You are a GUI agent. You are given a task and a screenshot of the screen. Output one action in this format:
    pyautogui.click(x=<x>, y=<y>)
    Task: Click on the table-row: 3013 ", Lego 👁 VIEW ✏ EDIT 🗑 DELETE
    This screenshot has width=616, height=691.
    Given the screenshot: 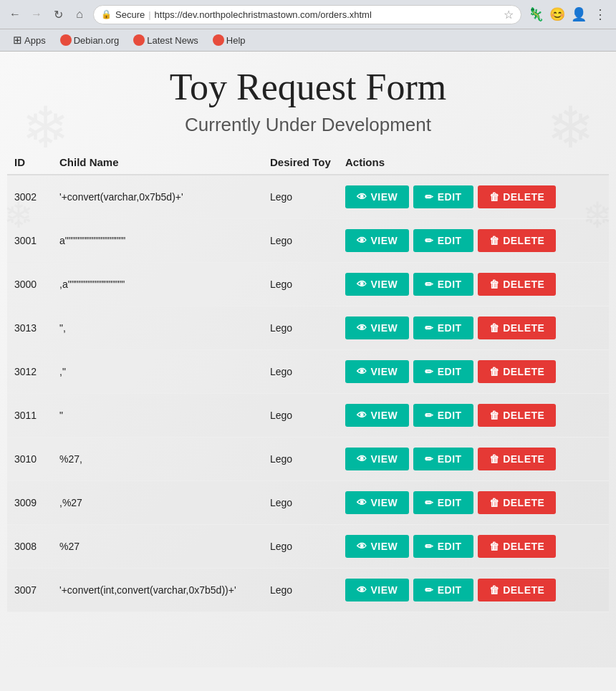 What is the action you would take?
    pyautogui.click(x=308, y=328)
    